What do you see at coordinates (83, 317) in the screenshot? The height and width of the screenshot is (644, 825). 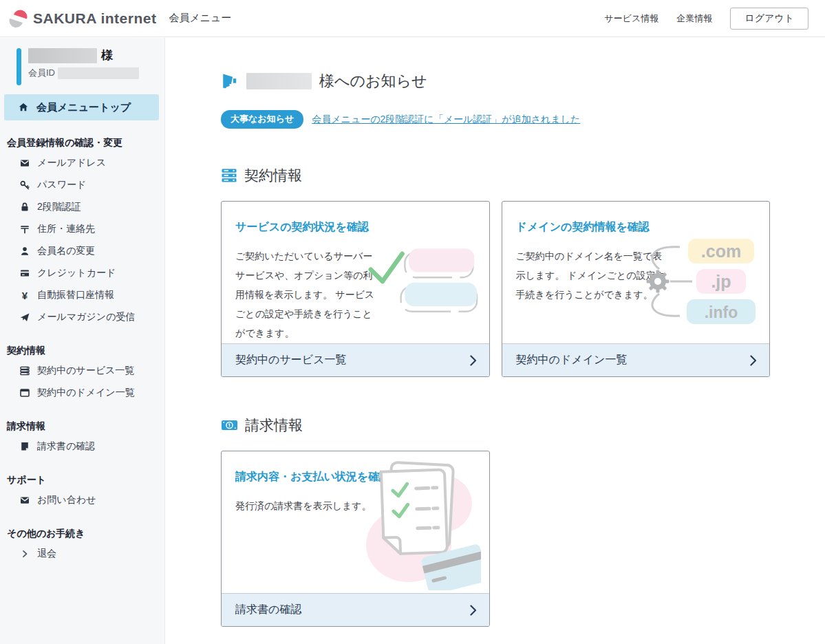 I see `sidebar-item-mail-magazine: メールマガジンの受信` at bounding box center [83, 317].